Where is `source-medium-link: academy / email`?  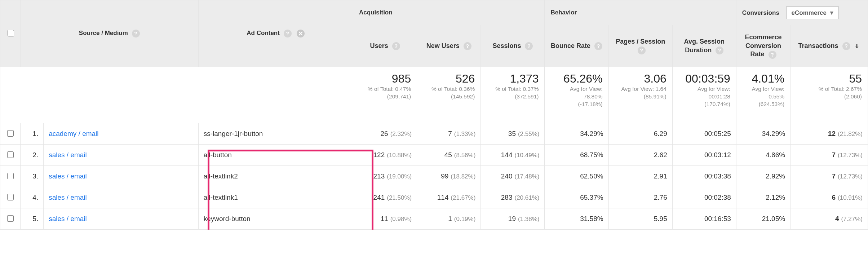
source-medium-link: academy / email is located at coordinates (74, 133).